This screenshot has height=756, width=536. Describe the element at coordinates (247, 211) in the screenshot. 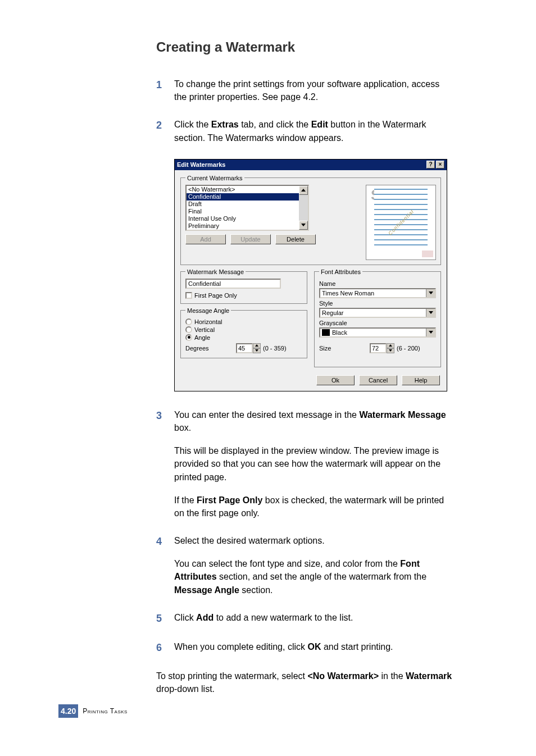

I see `list-item: Final` at that location.